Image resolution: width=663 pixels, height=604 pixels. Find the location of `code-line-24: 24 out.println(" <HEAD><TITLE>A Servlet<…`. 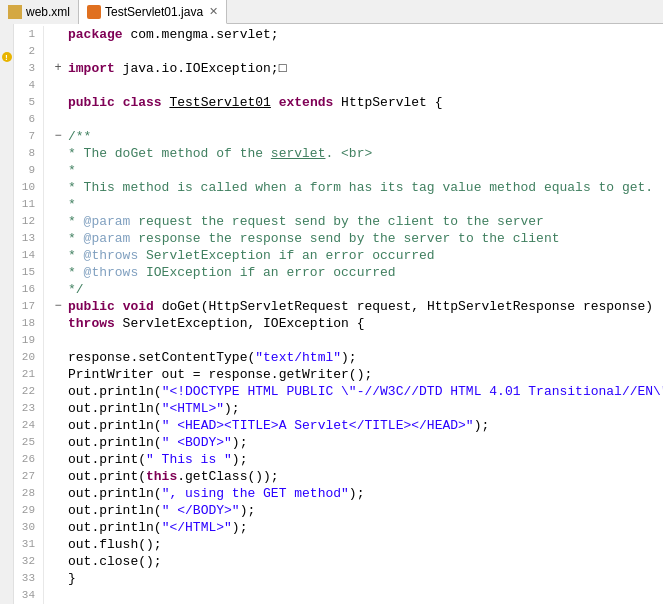

code-line-24: 24 out.println(" <HEAD><TITLE>A Servlet<… is located at coordinates (338, 426).